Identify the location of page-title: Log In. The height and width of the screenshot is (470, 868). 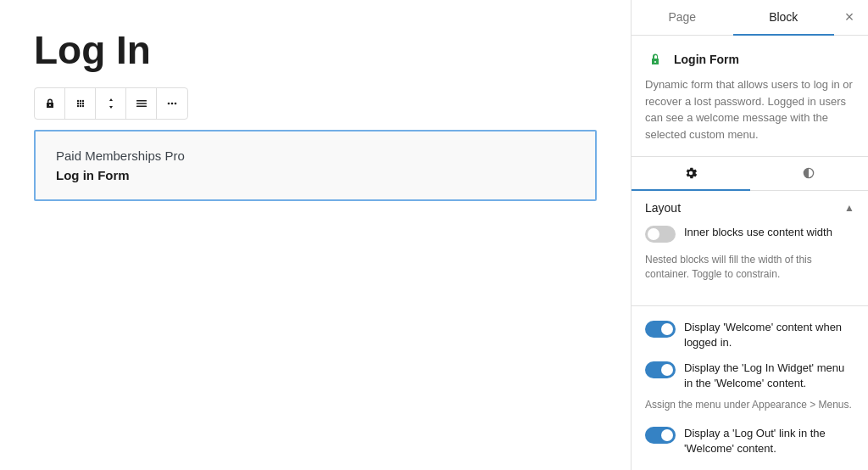
(315, 51).